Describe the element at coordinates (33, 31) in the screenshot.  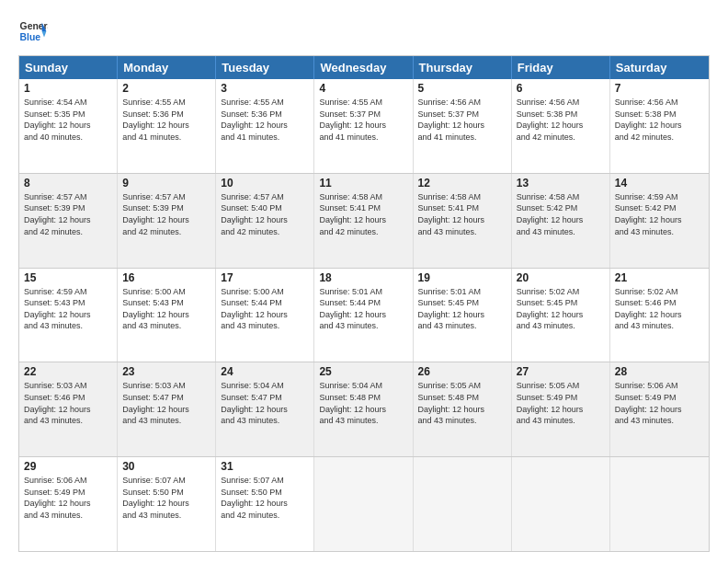
I see `logo: General Blue` at that location.